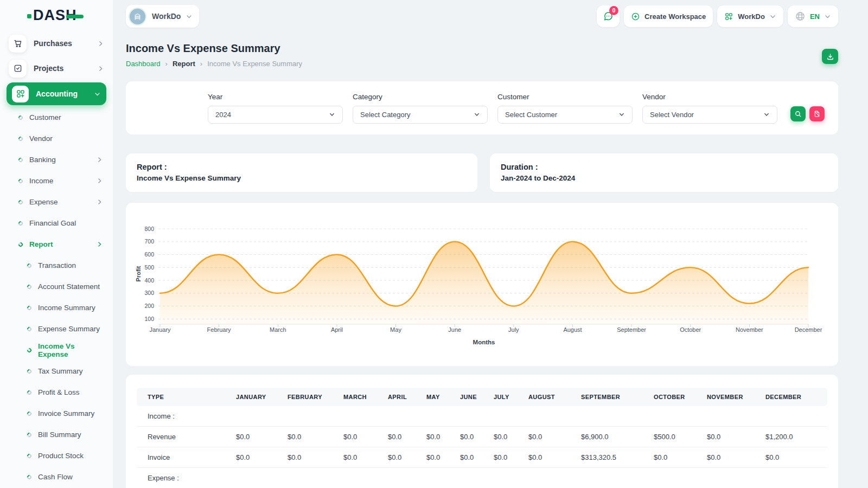 The image size is (868, 488). Describe the element at coordinates (53, 223) in the screenshot. I see `sidebar-item-label: Financial Goal` at that location.